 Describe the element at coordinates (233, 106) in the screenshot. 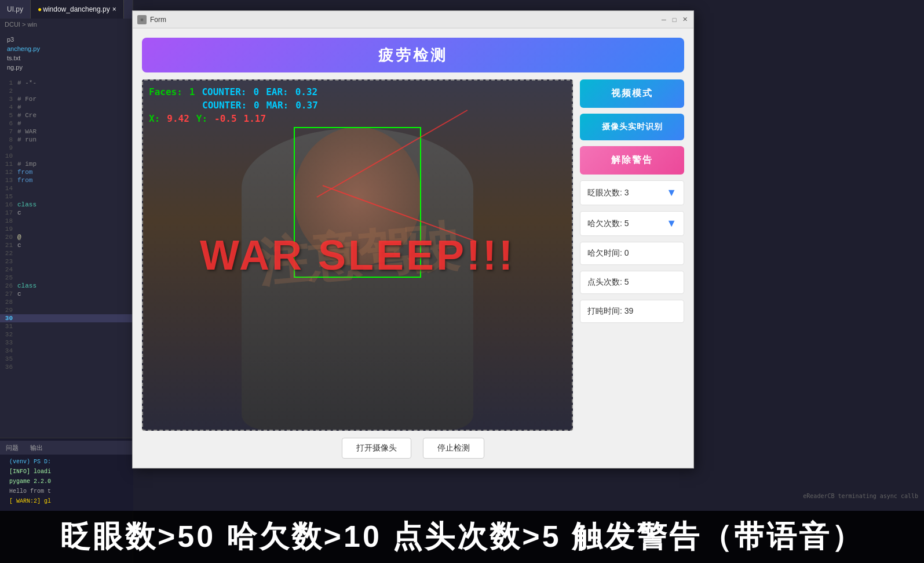

I see `stat-line-2: COUNTER: 0 MAR: 0.37` at that location.